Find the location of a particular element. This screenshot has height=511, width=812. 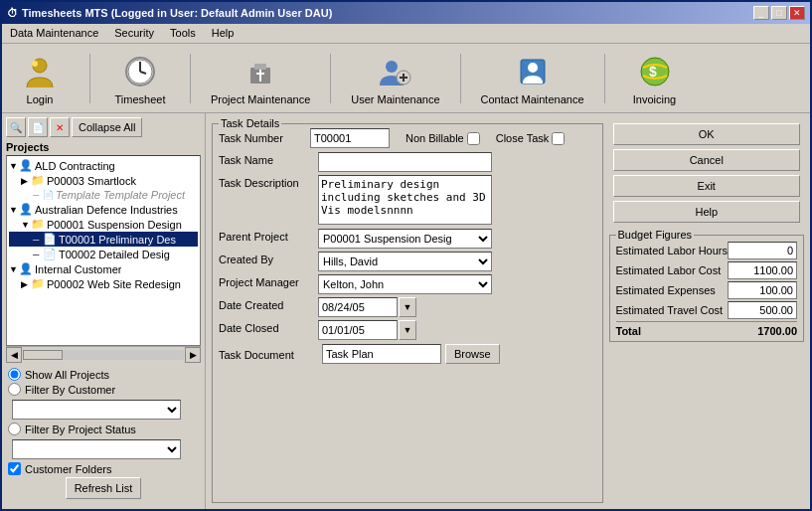

filter-status-row: Filter By Project Status is located at coordinates (103, 429).